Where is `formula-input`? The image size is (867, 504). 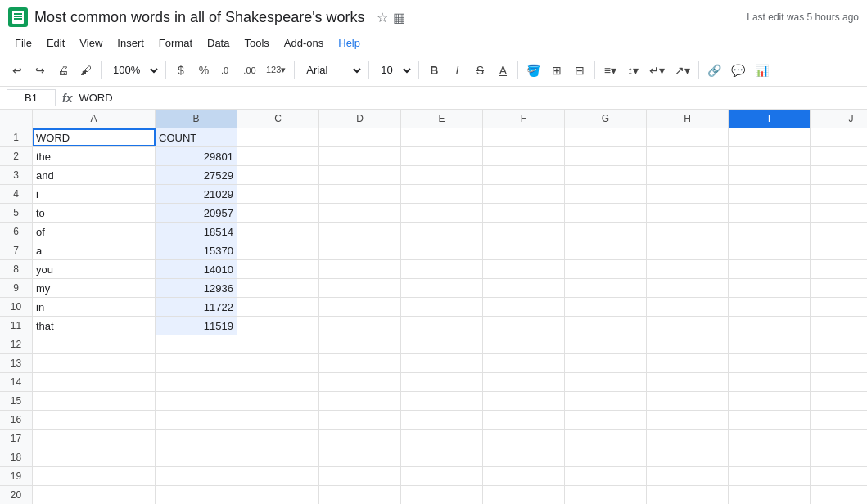 formula-input is located at coordinates (470, 98).